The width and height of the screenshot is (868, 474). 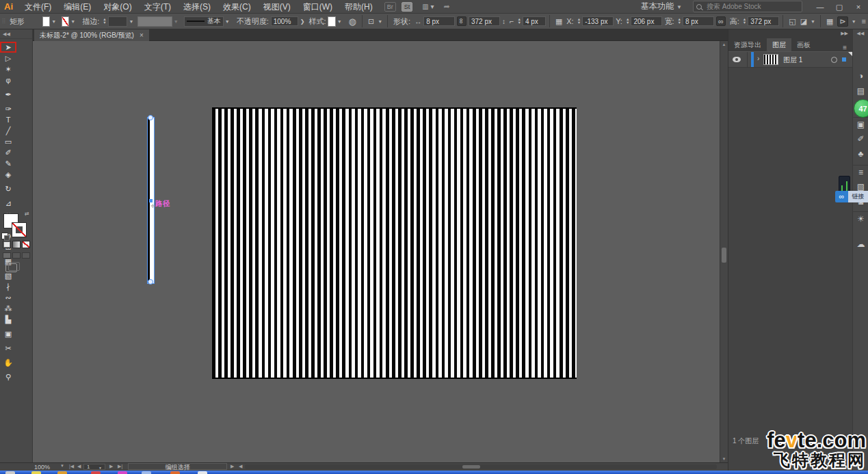 What do you see at coordinates (484, 21) in the screenshot?
I see `shape-height-input` at bounding box center [484, 21].